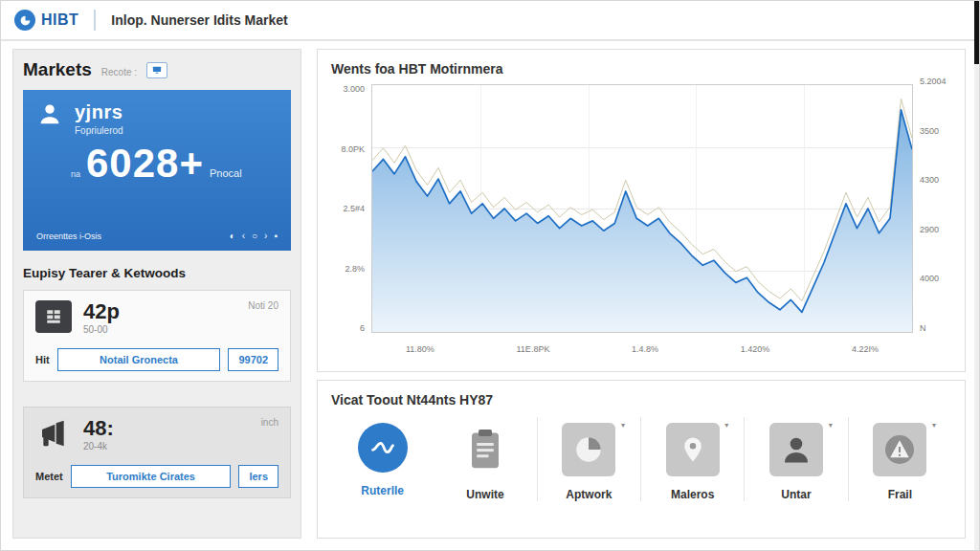 The image size is (980, 551). I want to click on x-axis: 11.80% 11E.8PK 1.4.8% 1.420% 4.22I%, so click(642, 345).